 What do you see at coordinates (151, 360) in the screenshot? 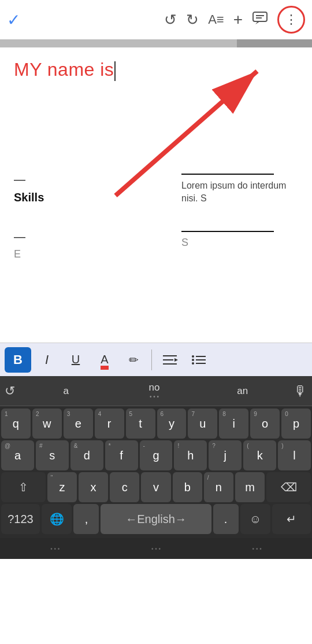
I see `format-divider` at bounding box center [151, 360].